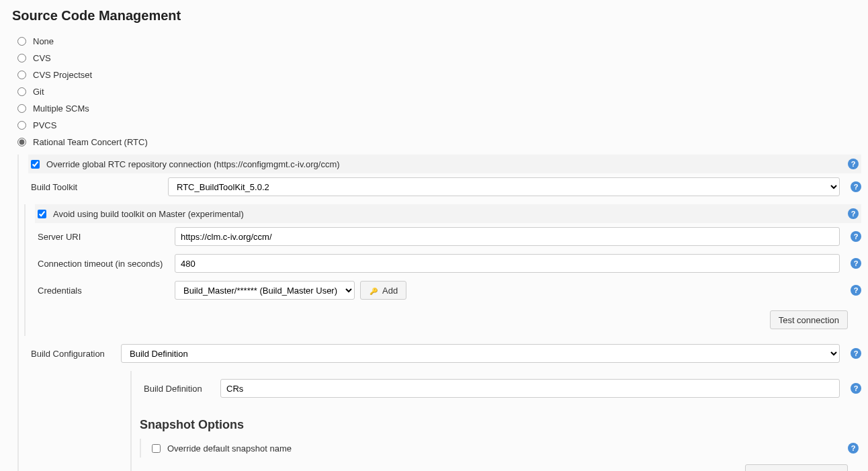  I want to click on scm-option-pvcs: PVCS, so click(439, 125).